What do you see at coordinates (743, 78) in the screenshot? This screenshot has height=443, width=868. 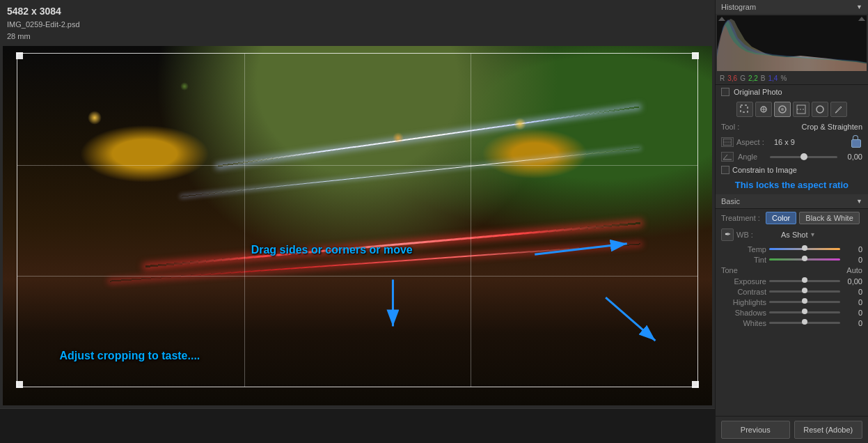 I see `hist-g-label: G` at bounding box center [743, 78].